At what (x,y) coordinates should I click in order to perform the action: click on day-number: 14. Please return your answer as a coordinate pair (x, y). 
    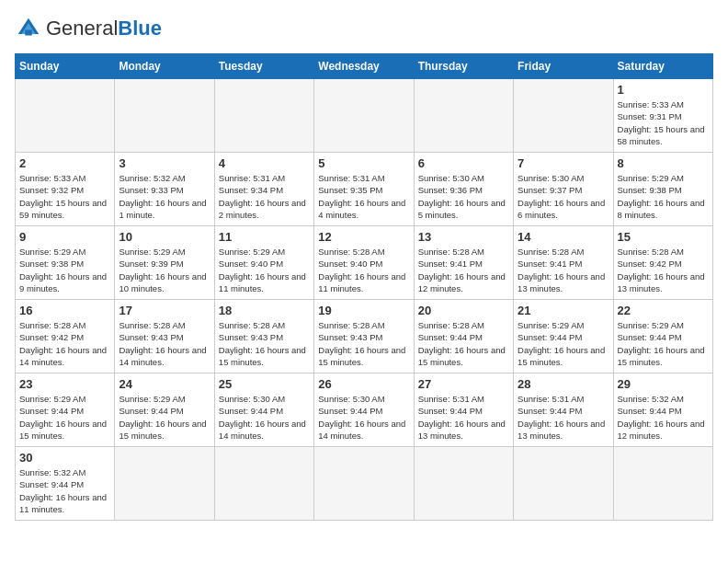
    Looking at the image, I should click on (563, 237).